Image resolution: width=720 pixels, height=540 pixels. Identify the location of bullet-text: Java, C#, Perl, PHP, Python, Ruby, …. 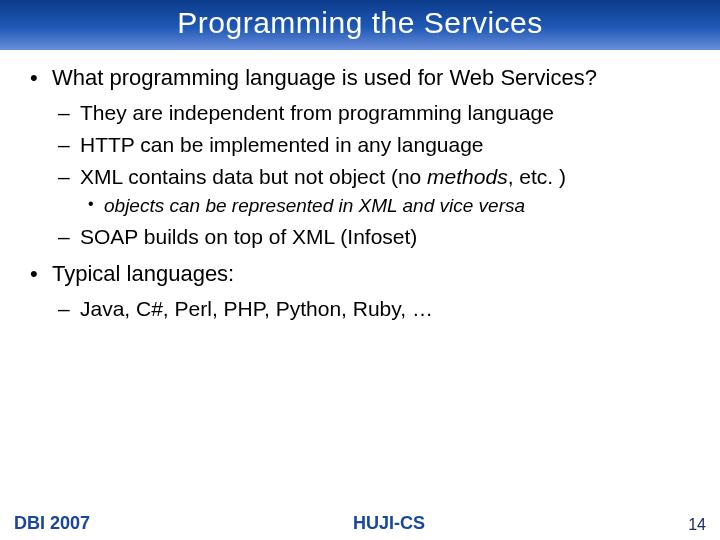
(256, 308).